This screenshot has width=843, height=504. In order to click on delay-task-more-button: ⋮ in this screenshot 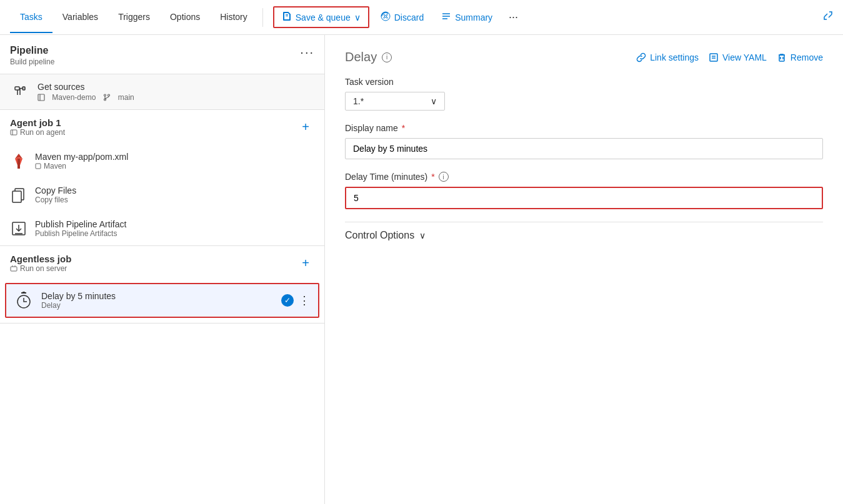, I will do `click(305, 300)`.